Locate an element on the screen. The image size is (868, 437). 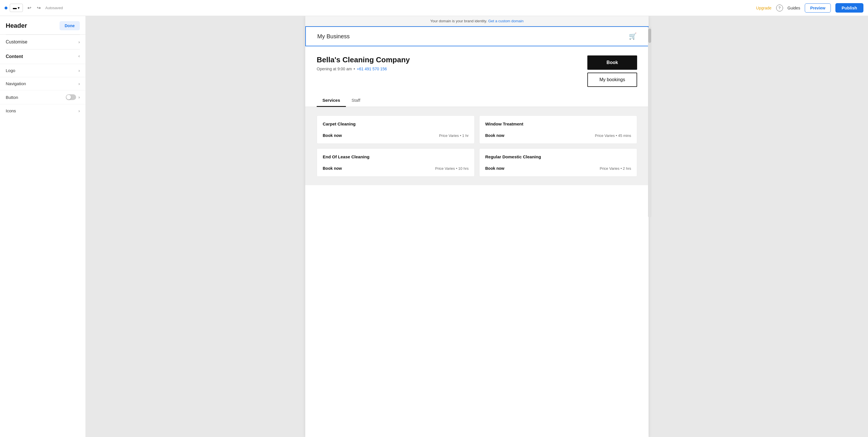
service-book-domestic: Book now is located at coordinates (495, 168).